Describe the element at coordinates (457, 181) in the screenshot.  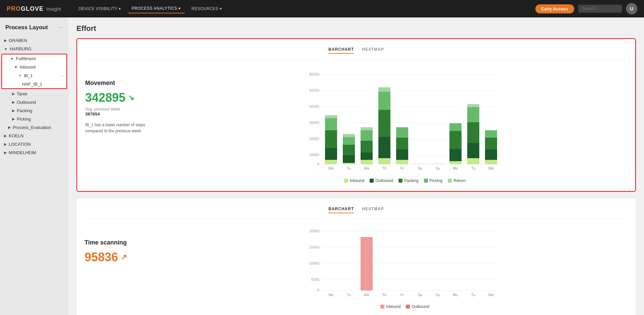
I see `legend-return: Return` at that location.